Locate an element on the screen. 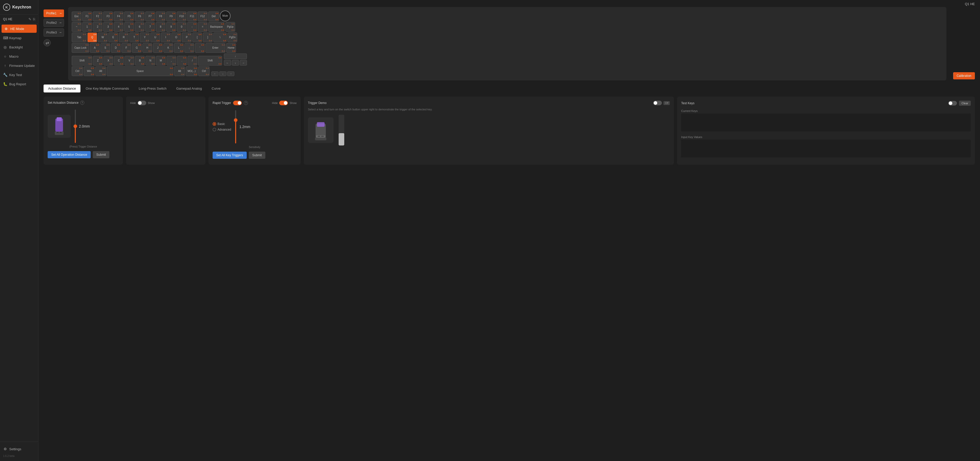 The width and height of the screenshot is (980, 461). key-rbracket: 0.4]0.4 is located at coordinates (208, 37).